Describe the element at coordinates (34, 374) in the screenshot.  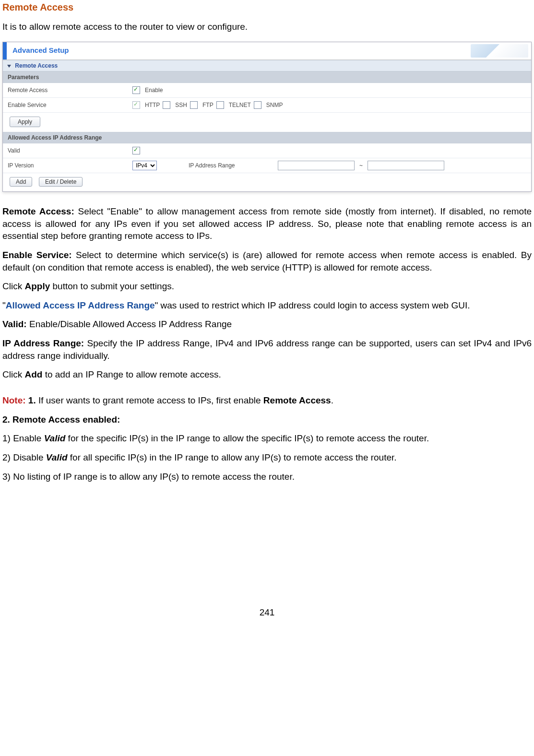
I see `para-add-strong: Add` at that location.